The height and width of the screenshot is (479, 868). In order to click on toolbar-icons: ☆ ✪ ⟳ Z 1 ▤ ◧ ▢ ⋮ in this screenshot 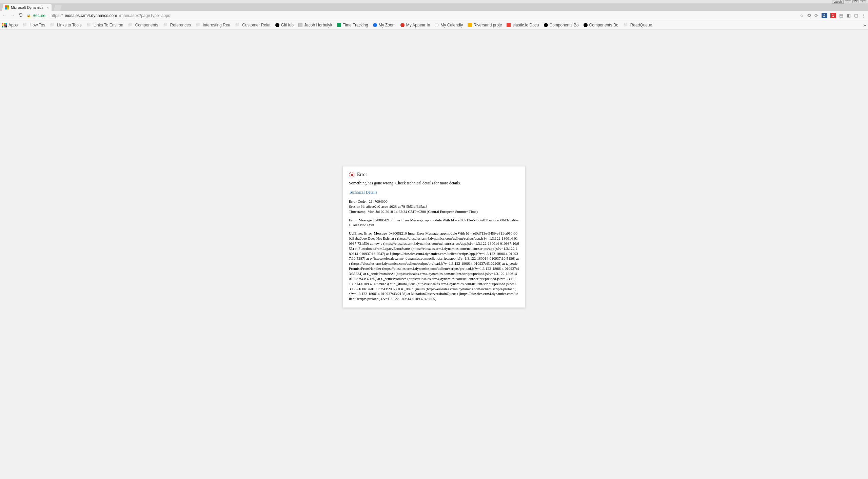, I will do `click(833, 16)`.